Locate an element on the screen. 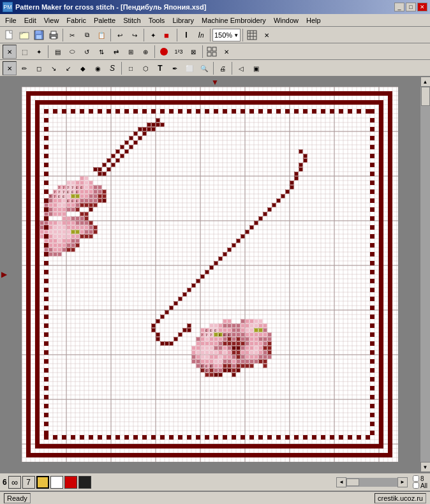 The image size is (430, 504). rotate-btn: ↺ is located at coordinates (87, 52).